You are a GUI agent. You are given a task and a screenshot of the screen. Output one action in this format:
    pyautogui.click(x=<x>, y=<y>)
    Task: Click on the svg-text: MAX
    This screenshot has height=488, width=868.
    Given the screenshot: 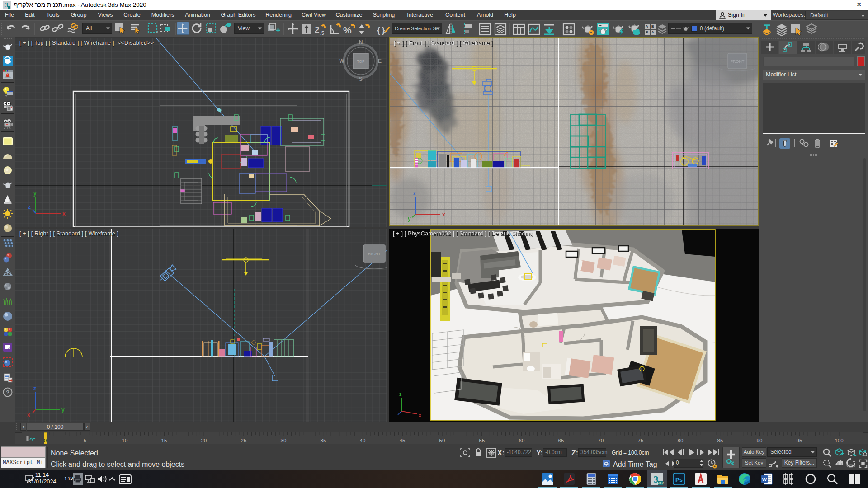 What is the action you would take?
    pyautogui.click(x=660, y=483)
    